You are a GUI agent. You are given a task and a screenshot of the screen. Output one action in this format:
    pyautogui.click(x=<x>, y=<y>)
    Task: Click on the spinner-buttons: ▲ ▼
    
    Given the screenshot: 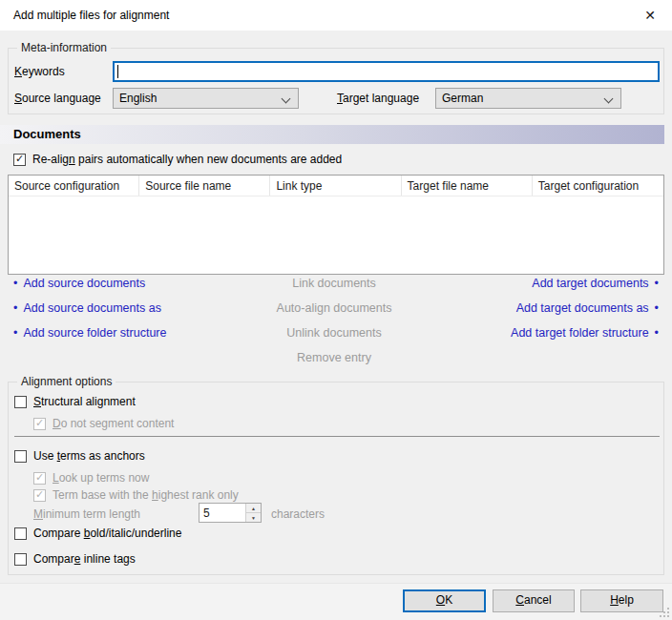 What is the action you would take?
    pyautogui.click(x=253, y=513)
    